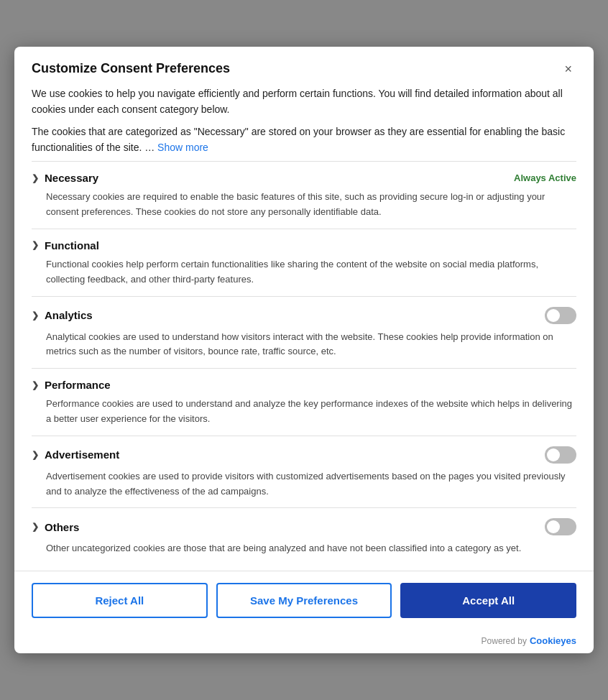 The image size is (608, 700). I want to click on cookie-section-advertisement: ❯ Advertisement Advertisement cookies ar…, so click(304, 471).